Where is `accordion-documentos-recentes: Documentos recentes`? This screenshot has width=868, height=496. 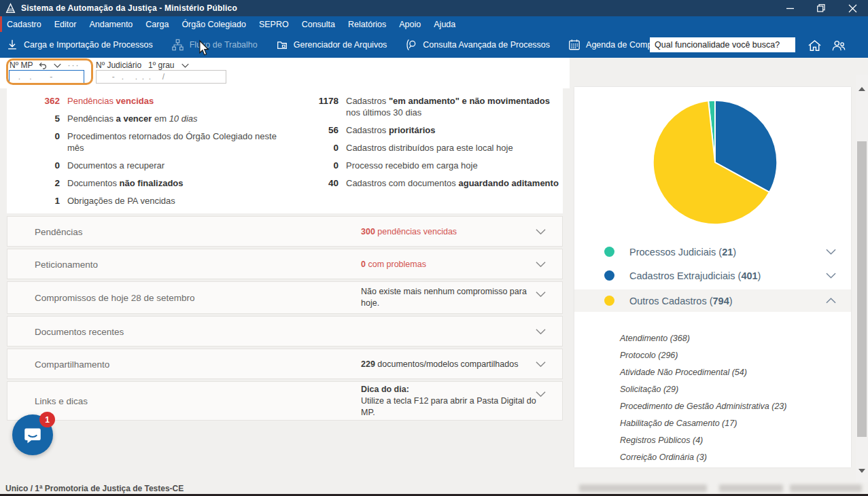
accordion-documentos-recentes: Documentos recentes is located at coordinates (285, 332).